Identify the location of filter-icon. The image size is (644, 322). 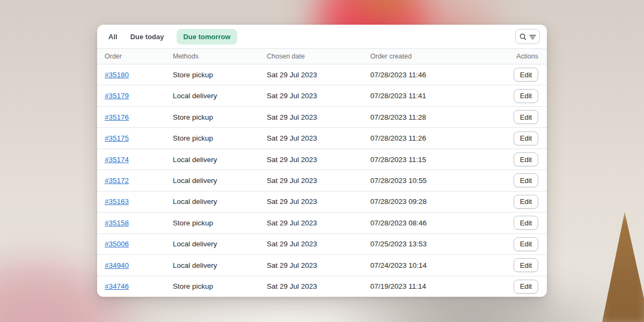
(532, 36).